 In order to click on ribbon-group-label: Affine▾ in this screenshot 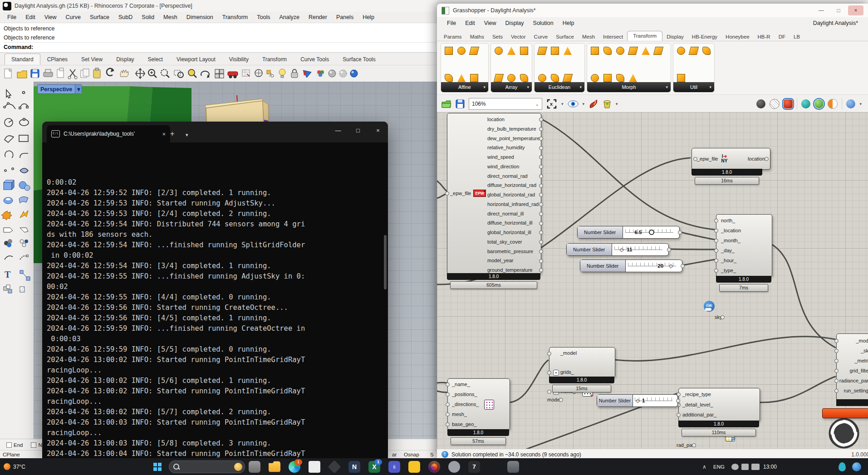, I will do `click(465, 87)`.